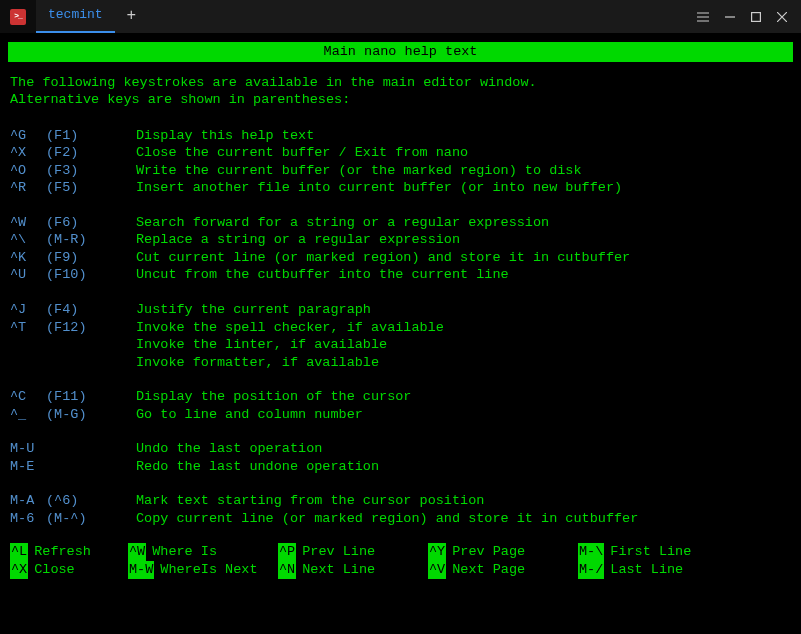  Describe the element at coordinates (400, 552) in the screenshot. I see `footer-row-1: ^LRefresh^WWhere Is^PPrev Line^YPrev Pag…` at that location.